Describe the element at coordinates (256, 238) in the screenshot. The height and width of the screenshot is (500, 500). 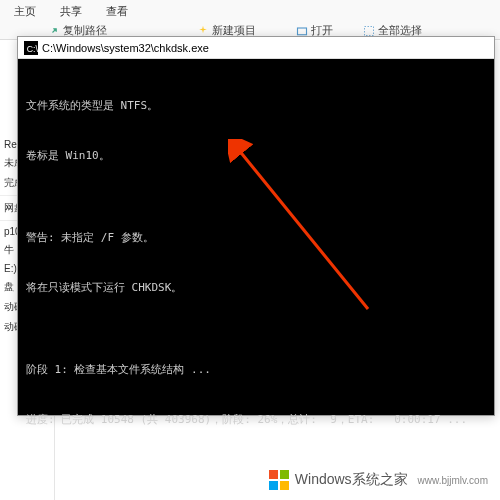
I see `console-line: 警告: 未指定 /F 参数。` at that location.